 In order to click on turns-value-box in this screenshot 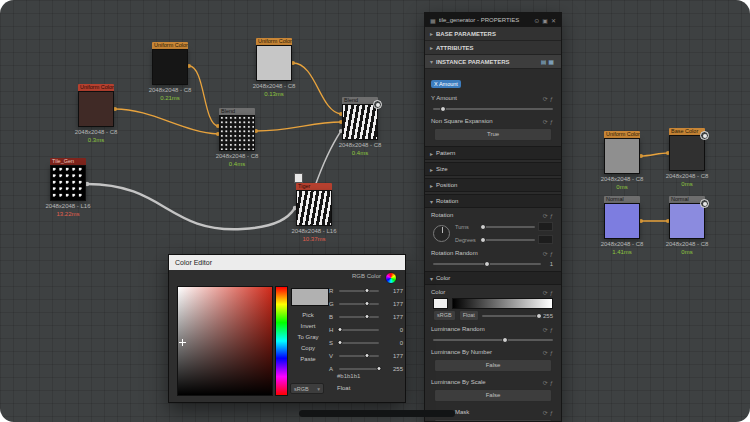, I will do `click(546, 226)`.